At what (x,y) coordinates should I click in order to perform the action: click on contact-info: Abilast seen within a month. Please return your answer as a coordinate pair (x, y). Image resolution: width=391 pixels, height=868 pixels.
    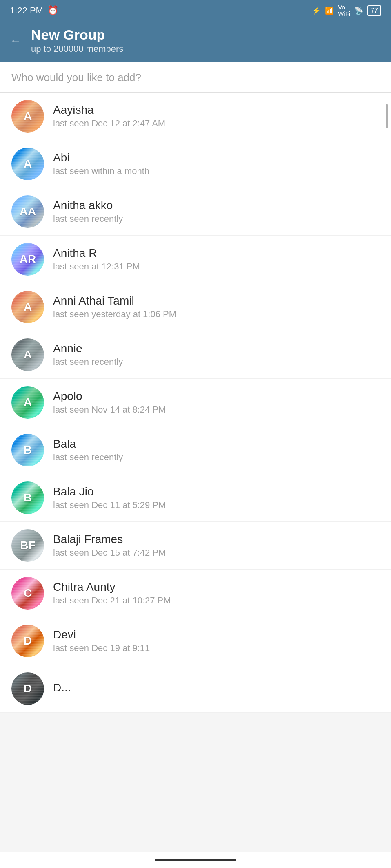
    Looking at the image, I should click on (216, 164).